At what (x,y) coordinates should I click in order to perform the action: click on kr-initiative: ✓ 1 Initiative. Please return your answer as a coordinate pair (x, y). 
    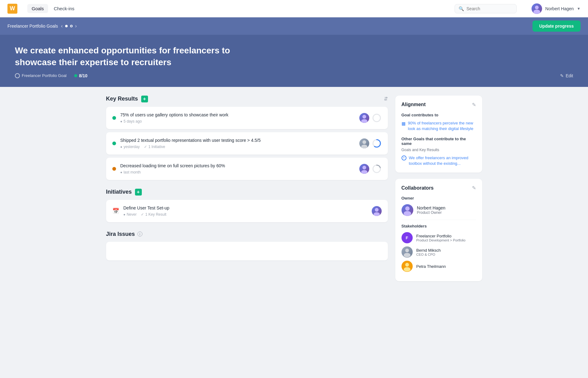
    Looking at the image, I should click on (155, 147).